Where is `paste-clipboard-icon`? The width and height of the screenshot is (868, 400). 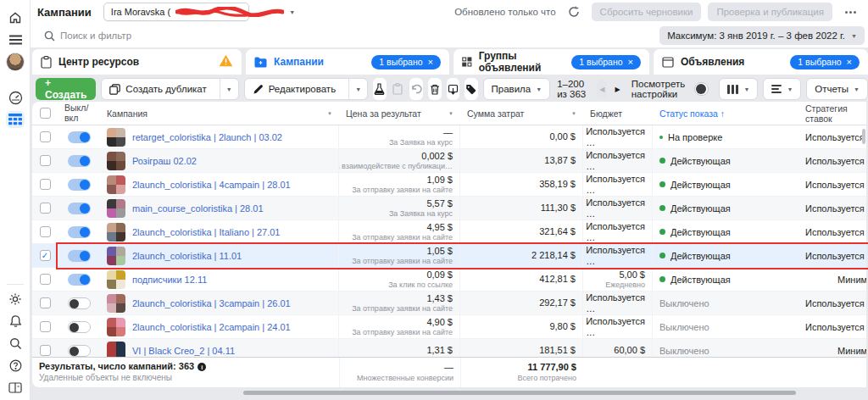 paste-clipboard-icon is located at coordinates (398, 89).